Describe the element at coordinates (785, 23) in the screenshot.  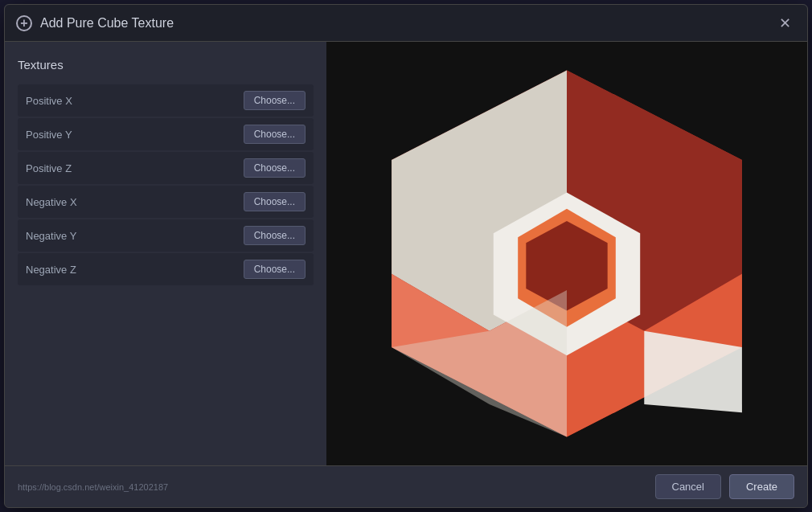
I see `close-button: ✕` at that location.